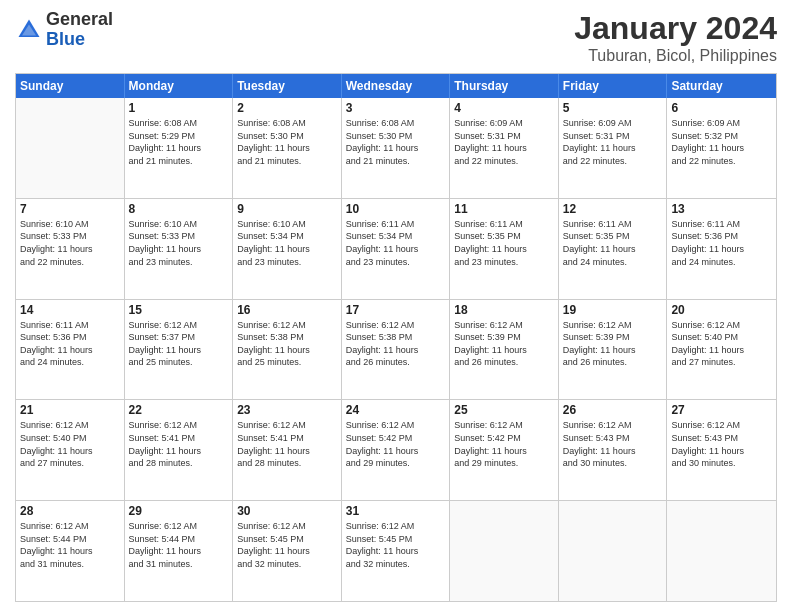  I want to click on calendar-cell: 18Sunrise: 6:12 AM Sunset: 5:39 PM Dayli…, so click(504, 350).